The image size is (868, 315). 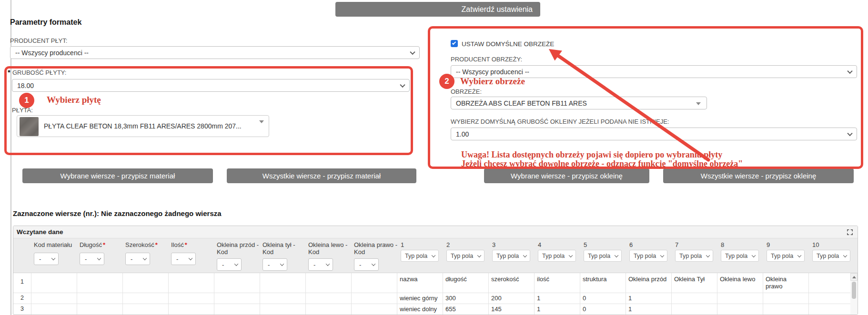 I want to click on mapping-select-okleina-lewo: -, so click(x=321, y=265).